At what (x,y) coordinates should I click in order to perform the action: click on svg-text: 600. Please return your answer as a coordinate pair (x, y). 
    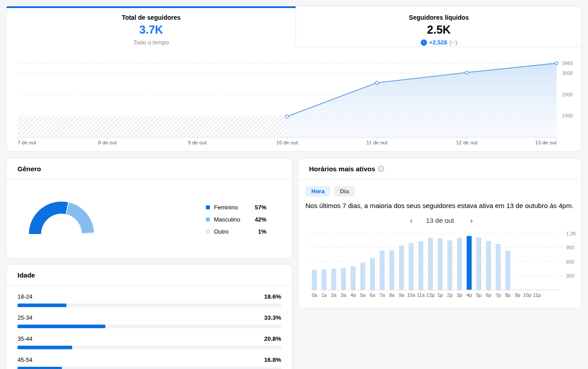
    Looking at the image, I should click on (570, 262).